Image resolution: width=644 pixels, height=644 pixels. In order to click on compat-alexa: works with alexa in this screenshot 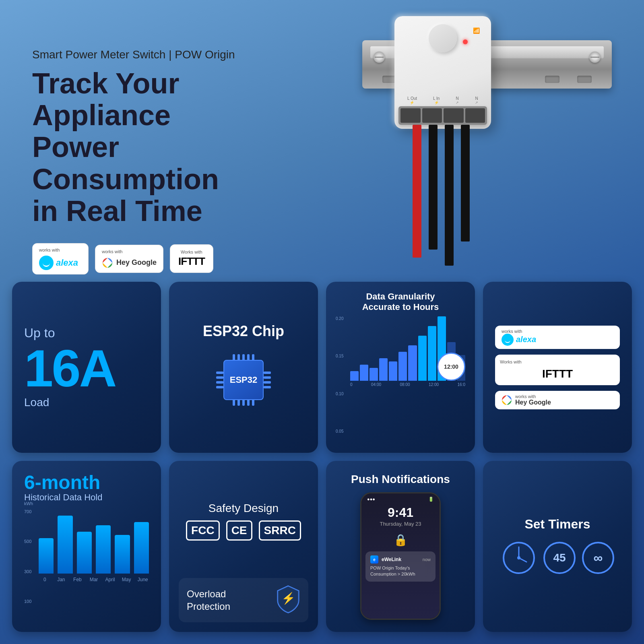, I will do `click(557, 337)`.